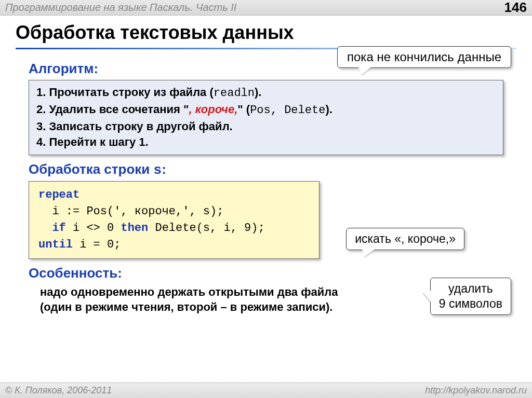 The width and height of the screenshot is (532, 398). What do you see at coordinates (59, 195) in the screenshot?
I see `kw-repeat: repeat` at bounding box center [59, 195].